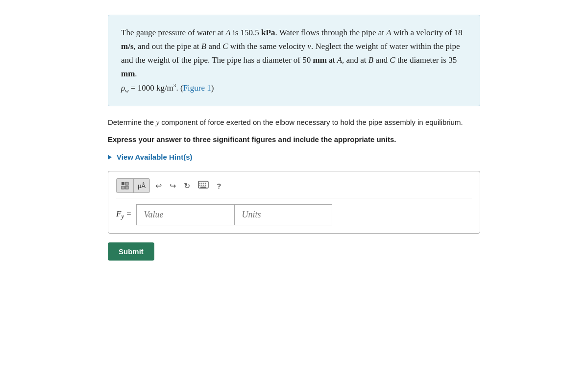 The width and height of the screenshot is (588, 382). I want to click on hint-label: View Available Hint(s), so click(155, 157).